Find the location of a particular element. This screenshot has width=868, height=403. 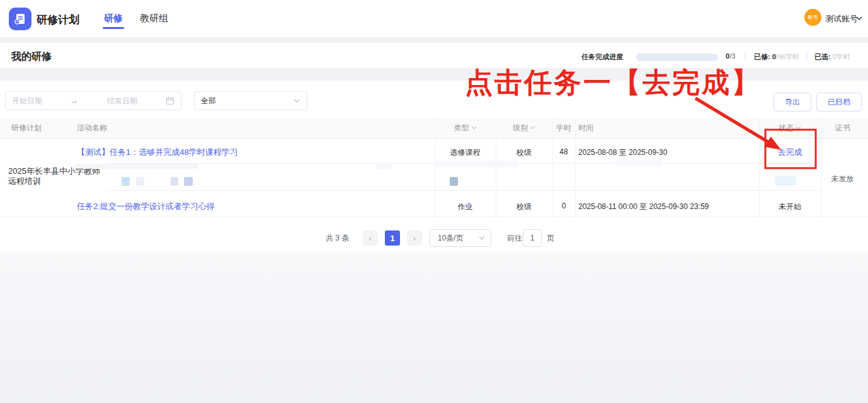

cert-status-cell: 未发放 is located at coordinates (843, 179).